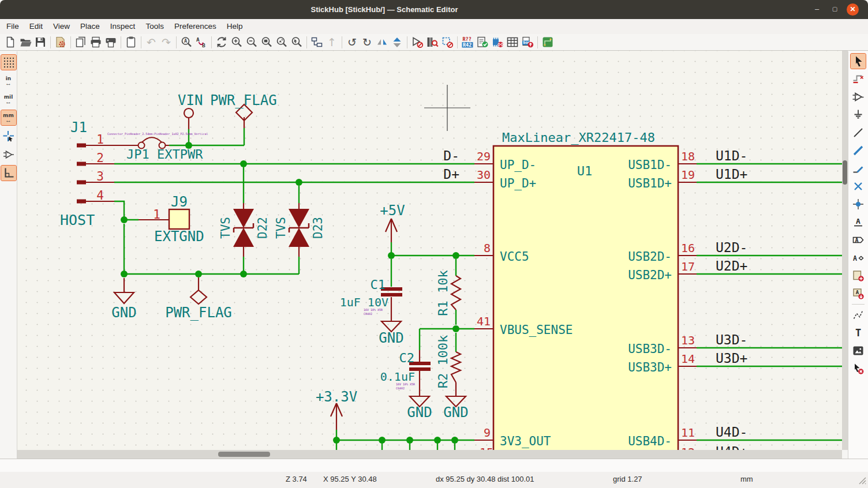 The image size is (868, 488). What do you see at coordinates (382, 42) in the screenshot?
I see `mirror-horizontal-button` at bounding box center [382, 42].